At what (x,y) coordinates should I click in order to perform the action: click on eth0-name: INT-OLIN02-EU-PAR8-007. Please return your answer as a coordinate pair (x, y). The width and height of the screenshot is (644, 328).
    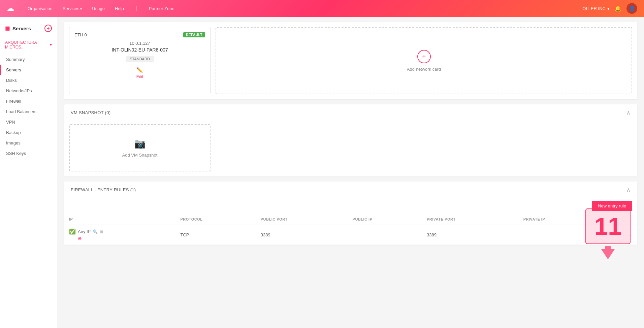
    Looking at the image, I should click on (140, 50).